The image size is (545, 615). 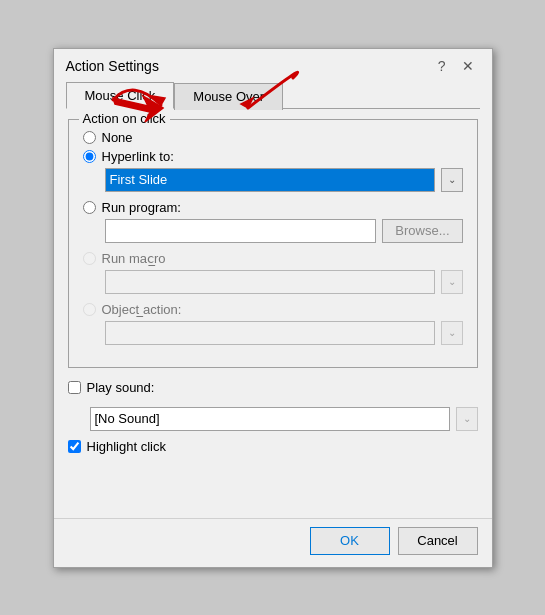 I want to click on dialog-footer: OK Cancel, so click(x=273, y=542).